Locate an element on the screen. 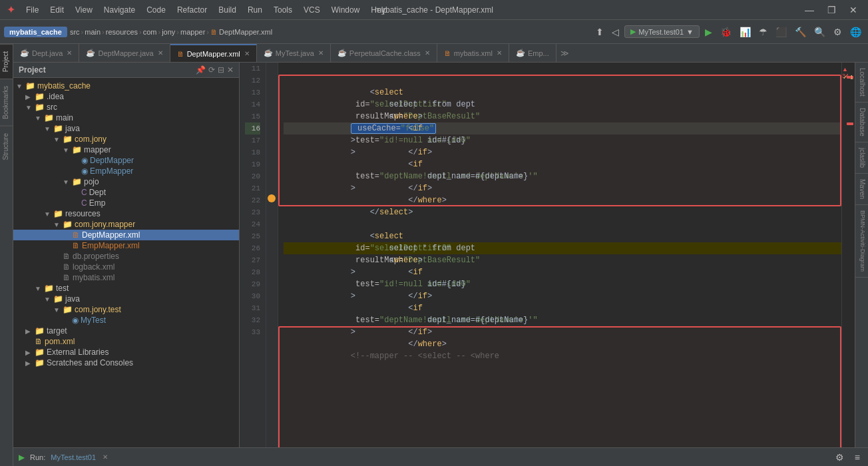 The image size is (868, 466). pin-panel-button: 📌 is located at coordinates (201, 70).